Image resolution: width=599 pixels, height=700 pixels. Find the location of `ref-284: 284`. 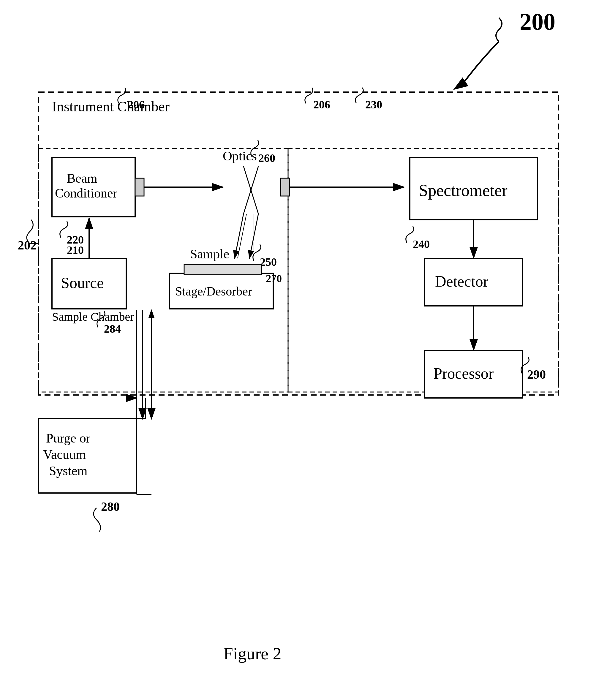

ref-284: 284 is located at coordinates (113, 329).